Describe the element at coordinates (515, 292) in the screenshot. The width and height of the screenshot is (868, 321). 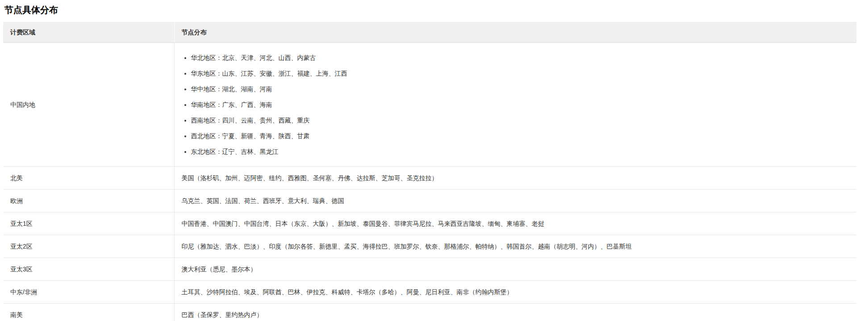
I see `distribution-cell: 土耳其、沙特阿拉伯、埃及、阿联酋、巴林、伊拉克、科威特、卡塔尔（多哈）、阿曼、尼…` at that location.